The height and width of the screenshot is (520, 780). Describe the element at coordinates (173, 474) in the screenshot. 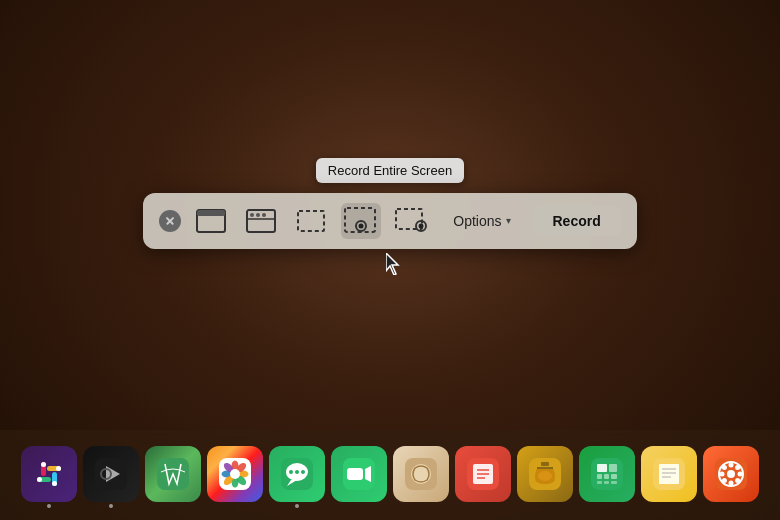

I see `dock-item-maps` at that location.